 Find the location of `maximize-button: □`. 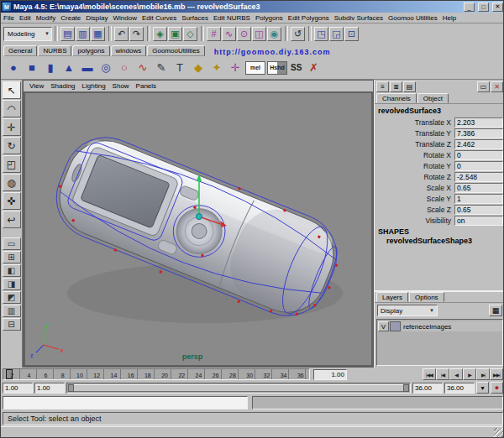

maximize-button: □ is located at coordinates (484, 7).